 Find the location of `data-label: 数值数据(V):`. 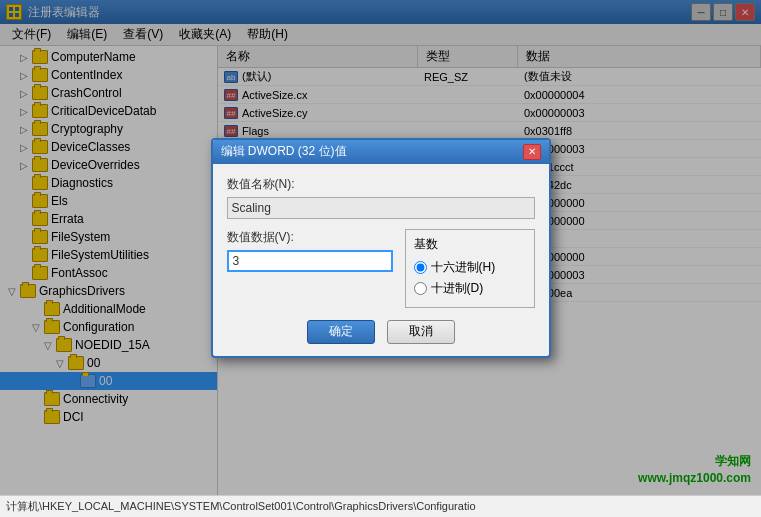

data-label: 数值数据(V): is located at coordinates (310, 238).